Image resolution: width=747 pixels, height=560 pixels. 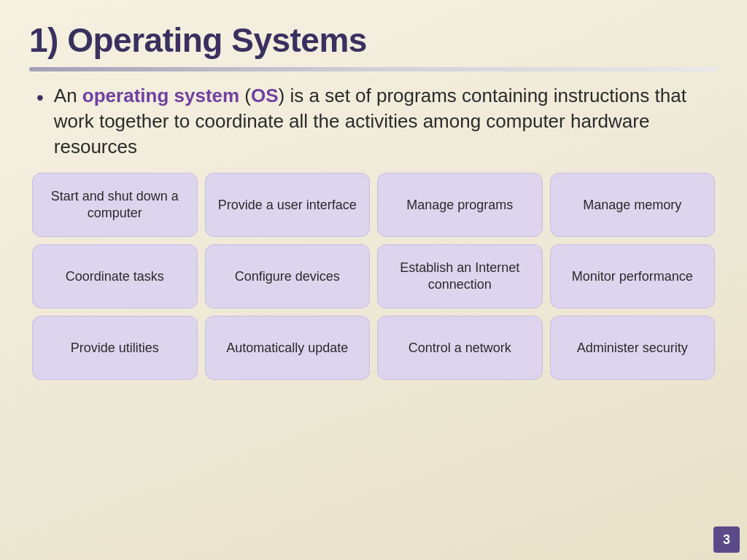 I want to click on card-manage-programs: Manage programs, so click(x=460, y=205).